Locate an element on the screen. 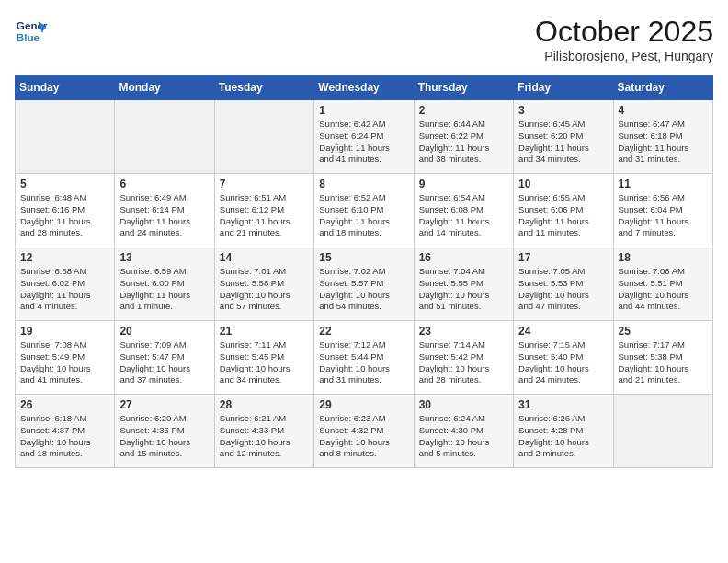 This screenshot has height=563, width=728. day-number: 25 is located at coordinates (664, 331).